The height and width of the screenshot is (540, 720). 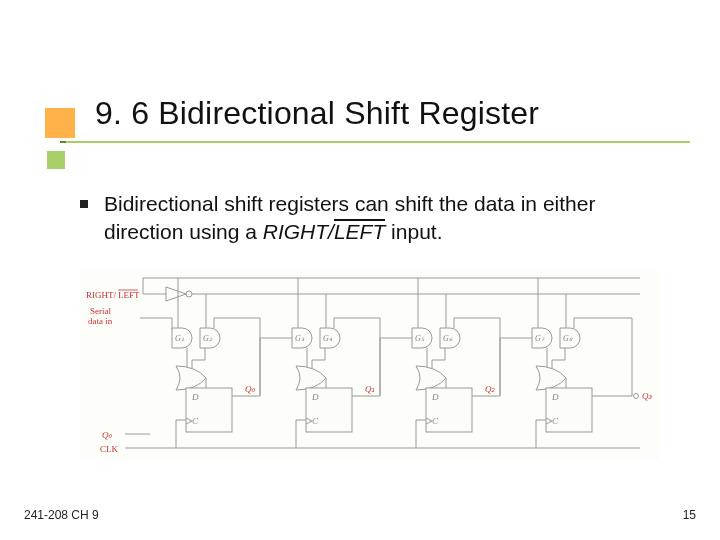 What do you see at coordinates (60, 123) in the screenshot?
I see `decor-square-orange` at bounding box center [60, 123].